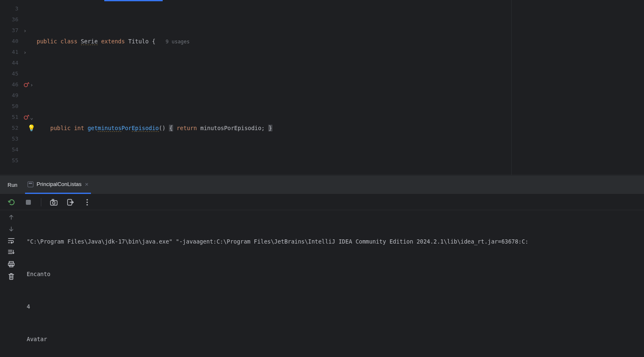  Describe the element at coordinates (322, 202) in the screenshot. I see `run-toolbar` at that location.